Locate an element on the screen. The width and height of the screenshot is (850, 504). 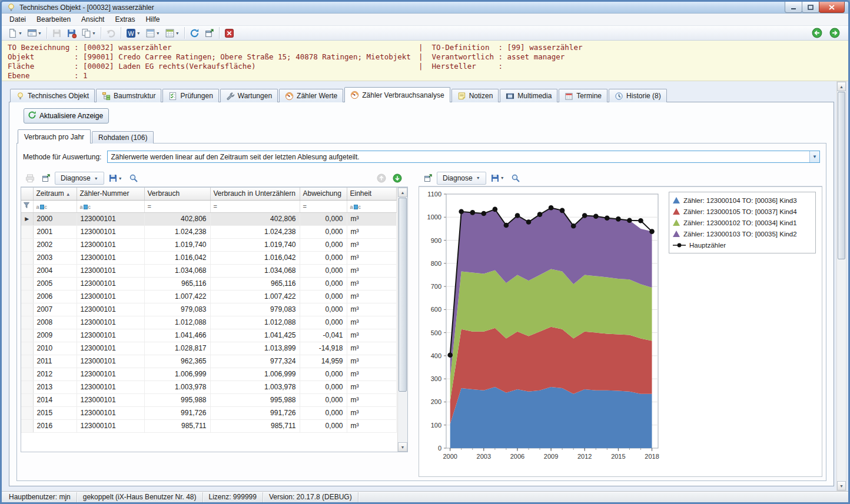
cell: 2010 is located at coordinates (55, 348).